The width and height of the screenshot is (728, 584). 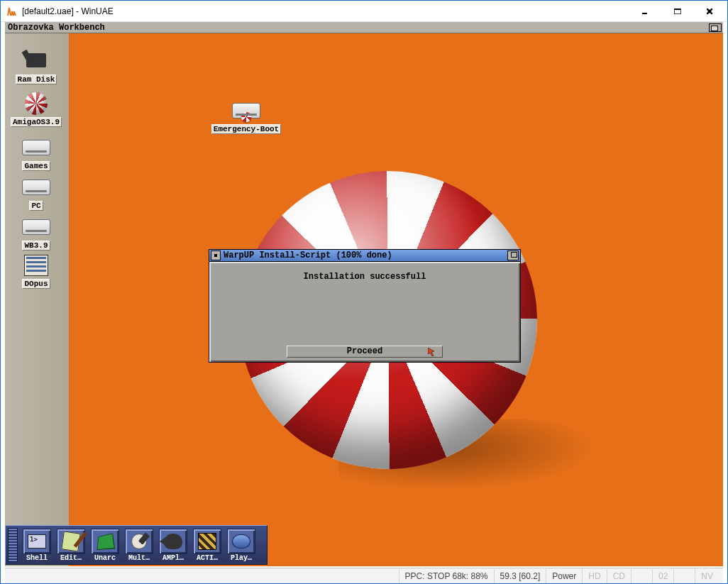 I want to click on window-titlebar: [default2.uae] - WinUAE 🗕 🗖 🗙, so click(x=364, y=11).